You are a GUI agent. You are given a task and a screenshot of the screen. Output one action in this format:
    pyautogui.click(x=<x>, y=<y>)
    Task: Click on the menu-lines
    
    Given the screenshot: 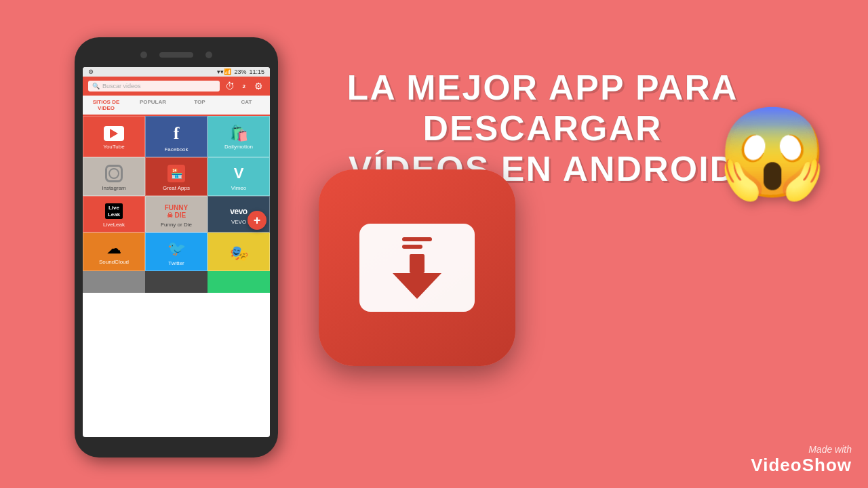 What is the action you would take?
    pyautogui.click(x=417, y=243)
    